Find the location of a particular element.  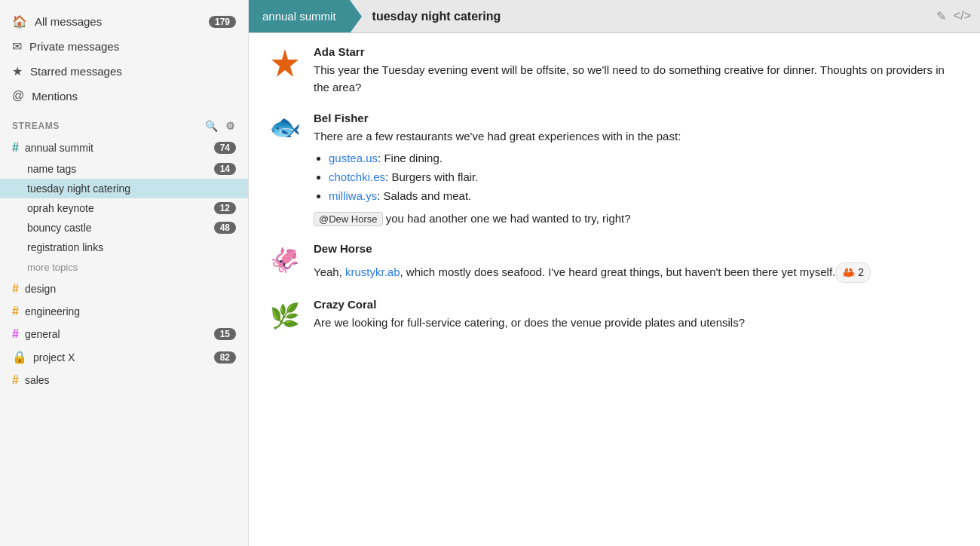

more-topics-link: more topics is located at coordinates (124, 267).